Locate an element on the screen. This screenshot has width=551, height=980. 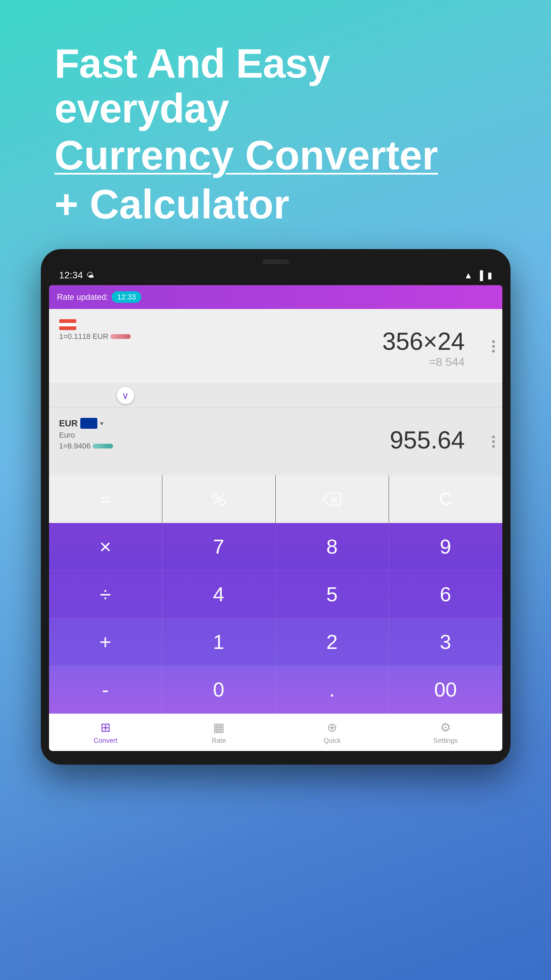
hero-line2: Currency Converter is located at coordinates (276, 155).